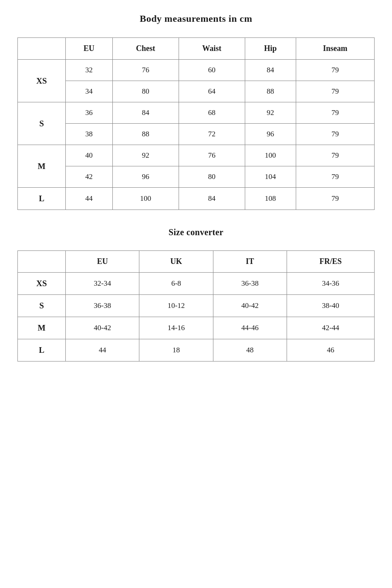 The image size is (392, 588). What do you see at coordinates (196, 113) in the screenshot?
I see `table-row: S3684689279` at bounding box center [196, 113].